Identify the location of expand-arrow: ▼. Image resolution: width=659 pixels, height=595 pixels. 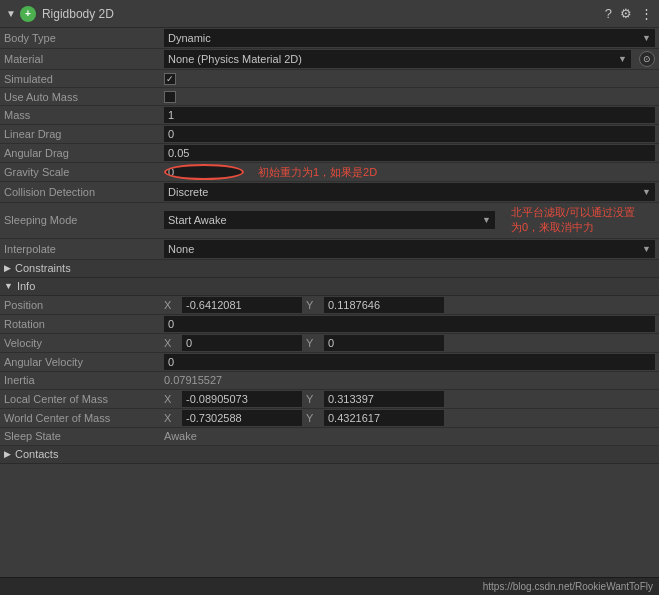
(11, 14).